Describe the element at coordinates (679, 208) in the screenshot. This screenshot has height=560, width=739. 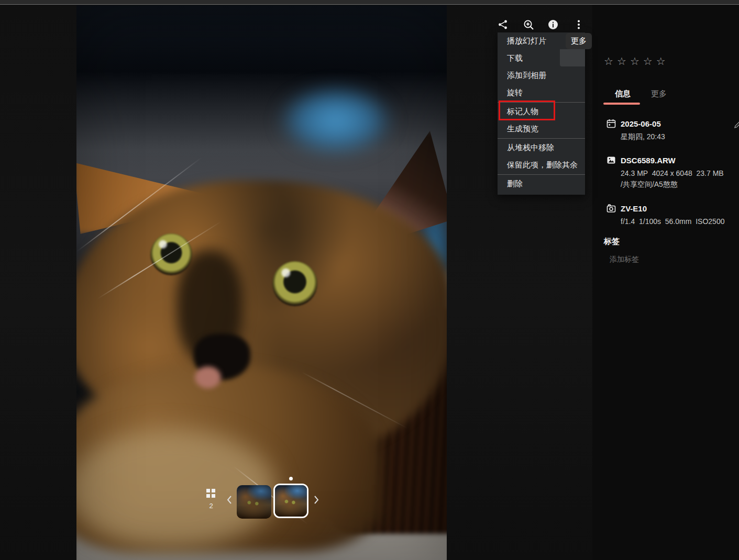
I see `camera-model: ZV-E10` at that location.